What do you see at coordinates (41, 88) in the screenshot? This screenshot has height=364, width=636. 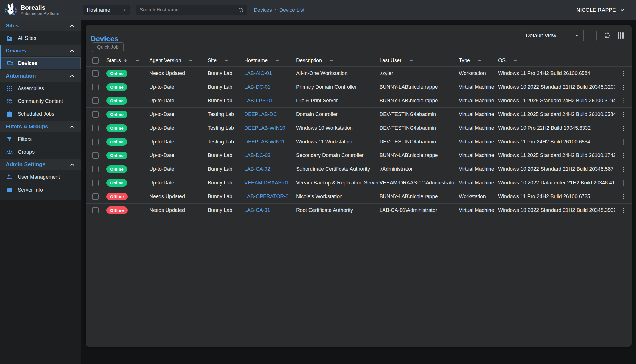 I see `sidebar-item-assemblies: Assemblies` at bounding box center [41, 88].